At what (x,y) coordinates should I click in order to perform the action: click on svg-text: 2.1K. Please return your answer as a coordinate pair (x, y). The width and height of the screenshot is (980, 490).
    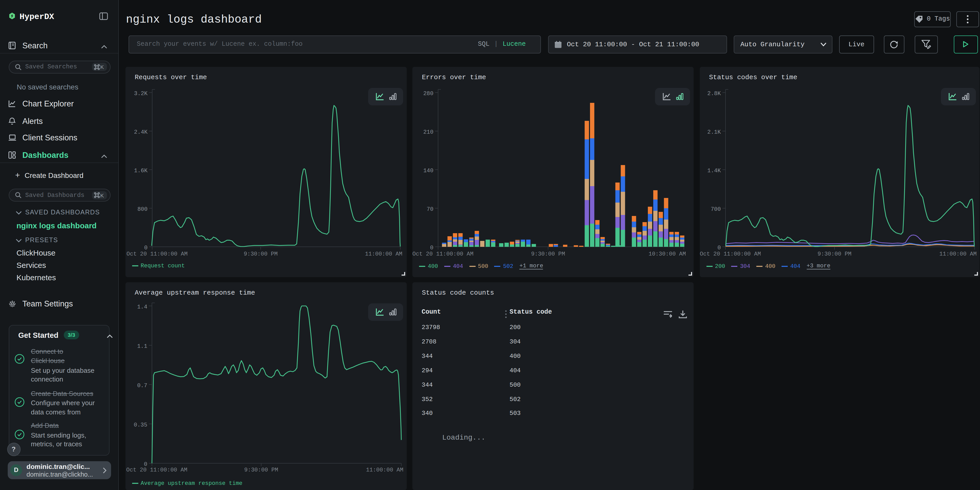
    Looking at the image, I should click on (714, 132).